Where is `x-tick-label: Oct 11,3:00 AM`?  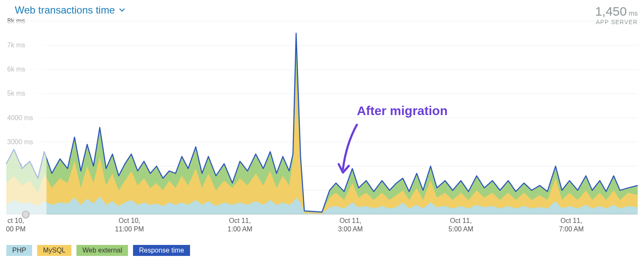 x-tick-label: Oct 11,3:00 AM is located at coordinates (351, 225).